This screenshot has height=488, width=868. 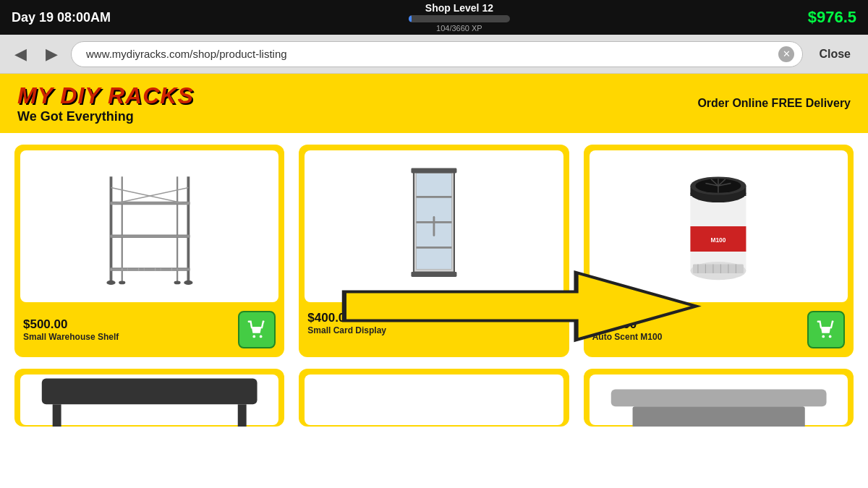 What do you see at coordinates (434, 403) in the screenshot?
I see `product-grid-row2` at bounding box center [434, 403].